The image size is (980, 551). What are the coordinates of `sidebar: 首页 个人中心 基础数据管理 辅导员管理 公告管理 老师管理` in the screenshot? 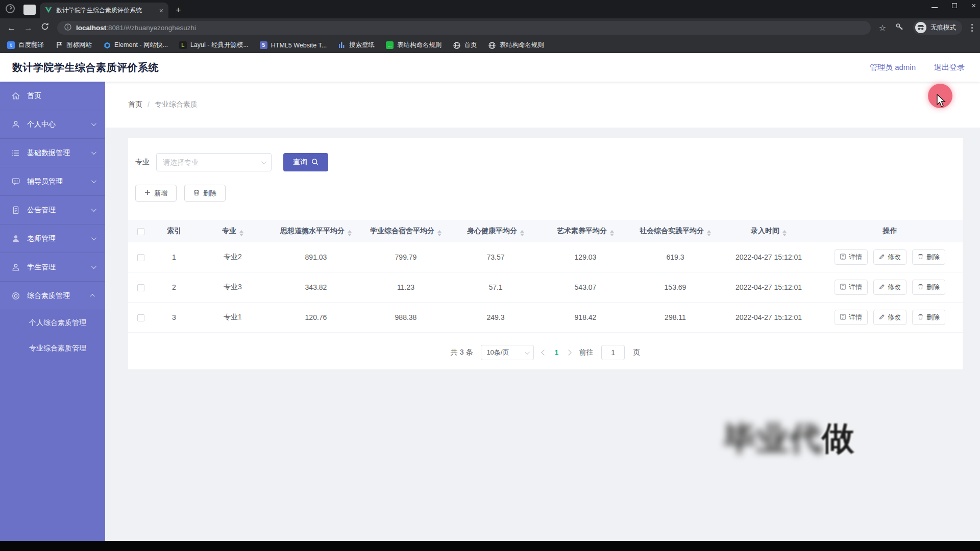 It's located at (53, 311).